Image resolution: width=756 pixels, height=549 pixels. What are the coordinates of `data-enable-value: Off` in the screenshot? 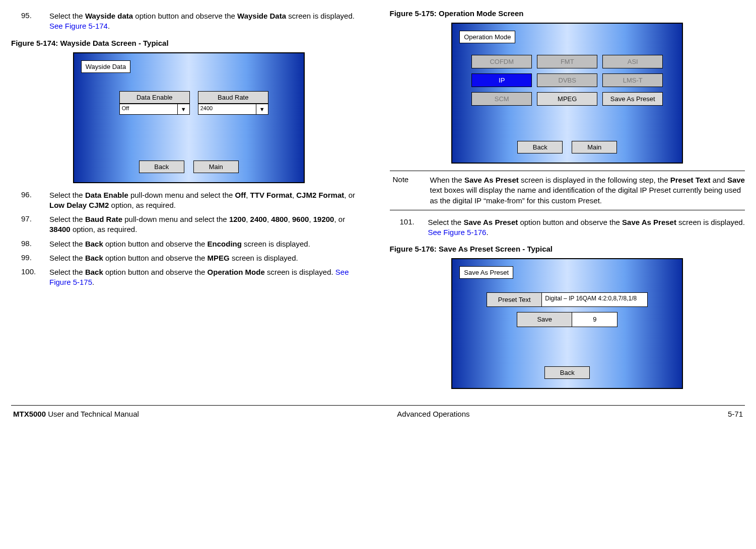 It's located at (149, 109).